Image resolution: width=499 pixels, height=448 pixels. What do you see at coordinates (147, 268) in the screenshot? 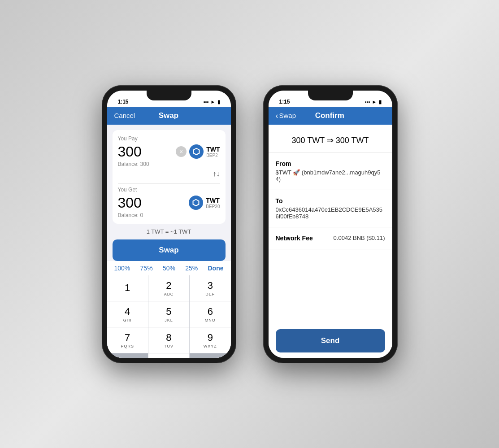
I see `percent-75-button: 75%` at bounding box center [147, 268].